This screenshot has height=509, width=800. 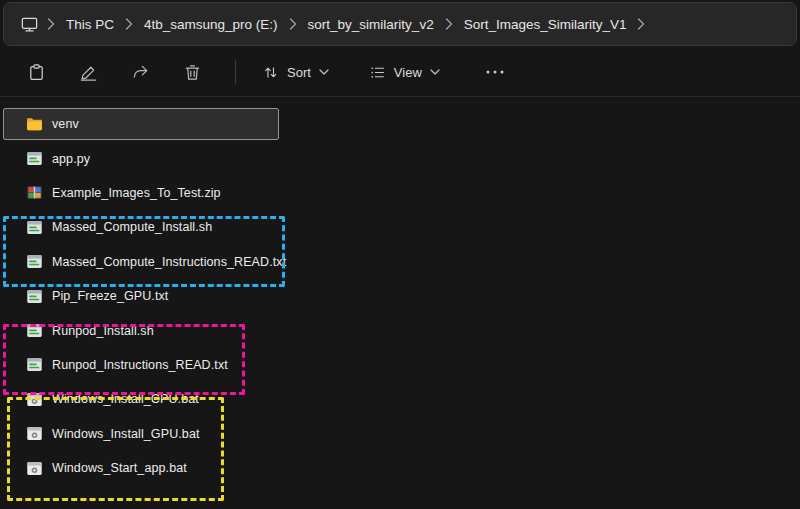 I want to click on breadcrumb-item: sort_by_similarity_v2, so click(x=371, y=24).